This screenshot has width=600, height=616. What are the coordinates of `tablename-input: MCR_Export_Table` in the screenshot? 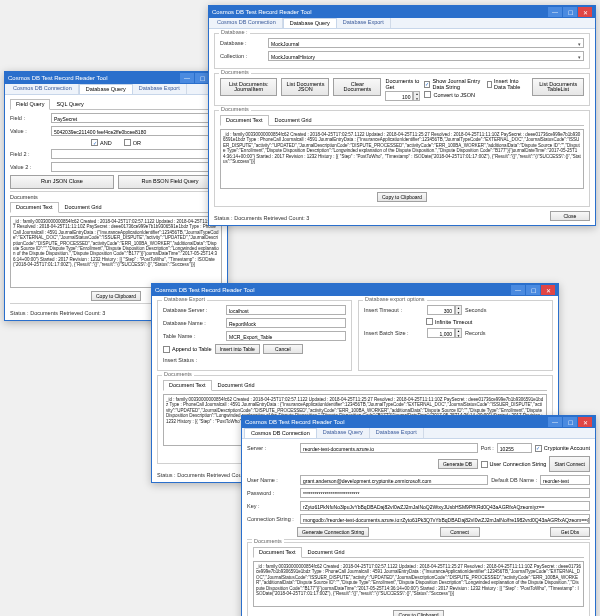 It's located at (286, 336).